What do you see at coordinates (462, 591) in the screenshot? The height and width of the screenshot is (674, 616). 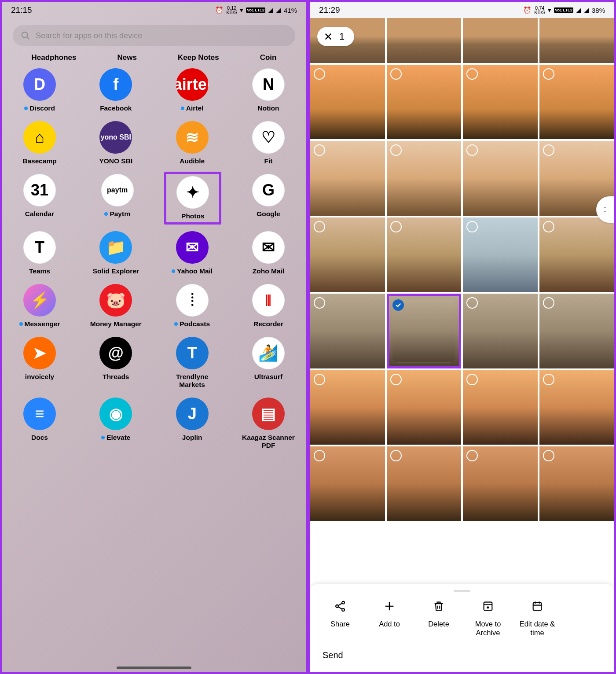 I see `drag-handle-icon` at bounding box center [462, 591].